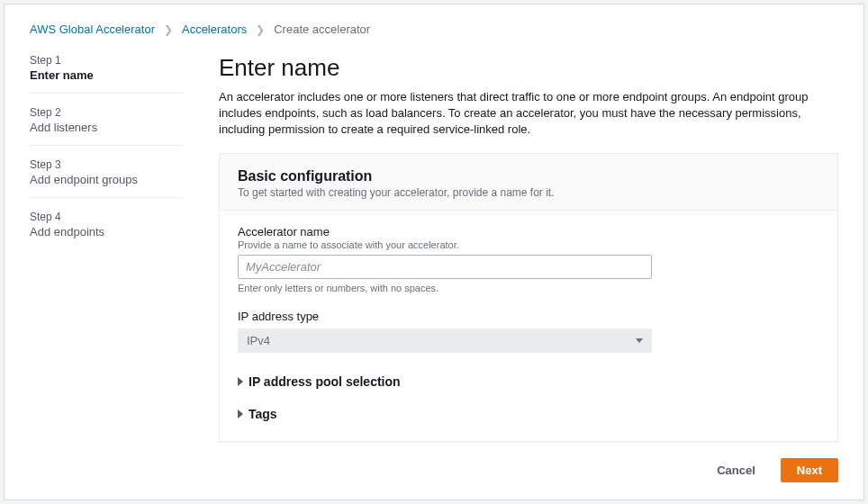  I want to click on step-title: Enter name, so click(106, 76).